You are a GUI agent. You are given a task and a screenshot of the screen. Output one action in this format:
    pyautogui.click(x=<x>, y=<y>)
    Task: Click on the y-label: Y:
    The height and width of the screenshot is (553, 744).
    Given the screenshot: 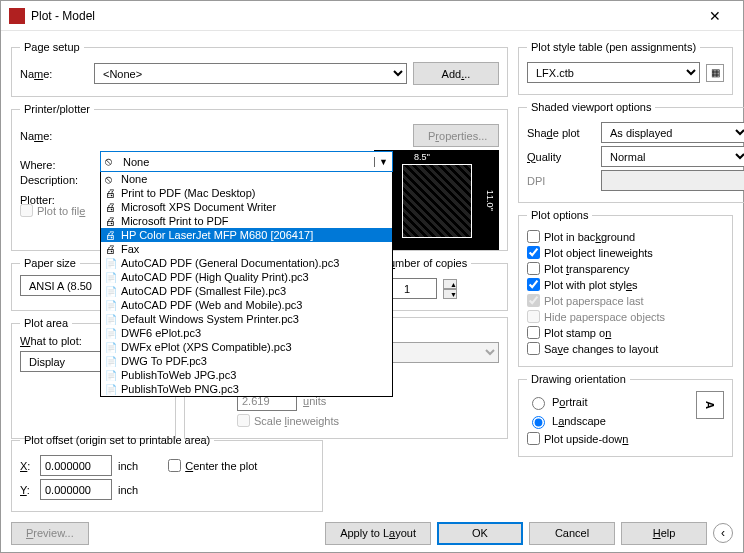 What is the action you would take?
    pyautogui.click(x=27, y=490)
    